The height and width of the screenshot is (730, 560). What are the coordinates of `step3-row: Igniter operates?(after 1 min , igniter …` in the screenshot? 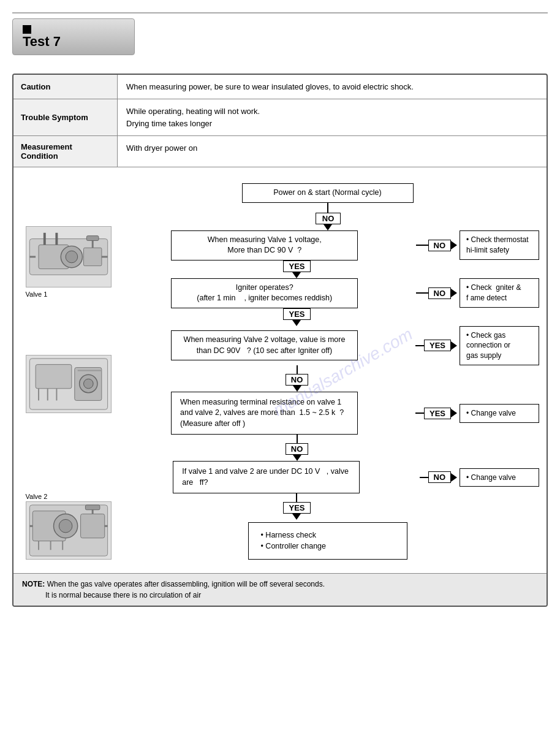 It's located at (327, 293).